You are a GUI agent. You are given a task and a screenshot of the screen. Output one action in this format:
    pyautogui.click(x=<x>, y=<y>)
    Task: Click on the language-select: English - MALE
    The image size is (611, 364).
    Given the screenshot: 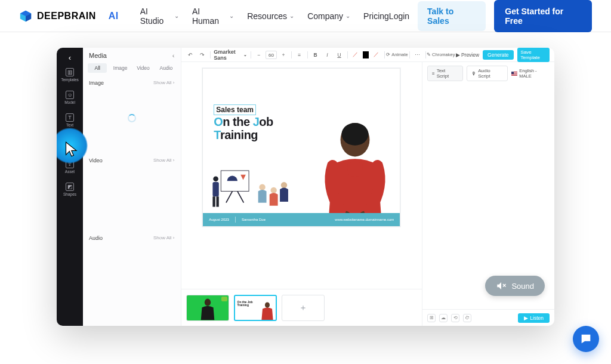 What is the action you would take?
    pyautogui.click(x=530, y=73)
    